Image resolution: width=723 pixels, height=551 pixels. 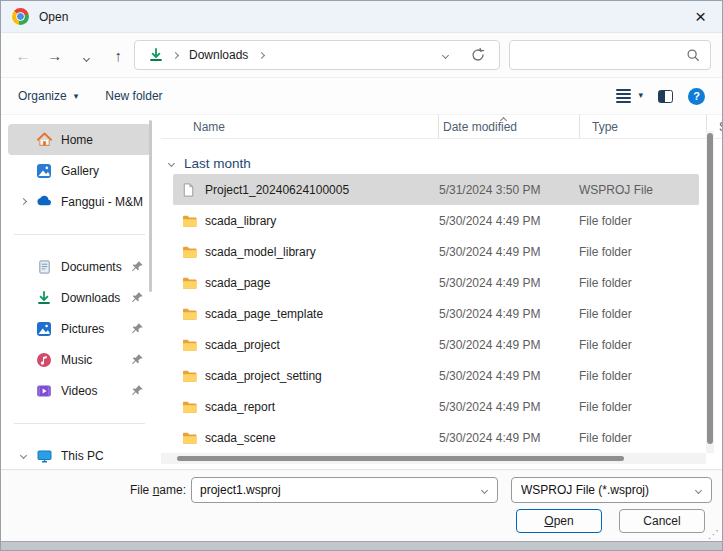 What do you see at coordinates (559, 521) in the screenshot?
I see `open-button: Open` at bounding box center [559, 521].